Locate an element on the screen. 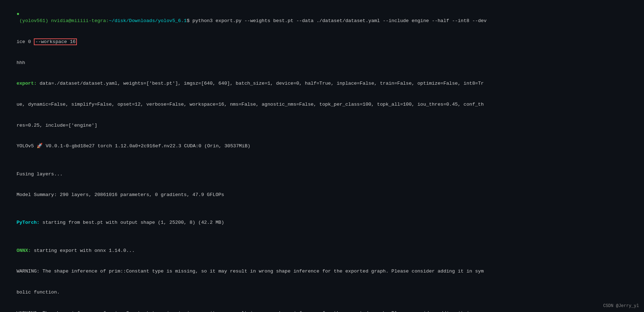  warn-line-1b: bolic function. is located at coordinates (322, 292).